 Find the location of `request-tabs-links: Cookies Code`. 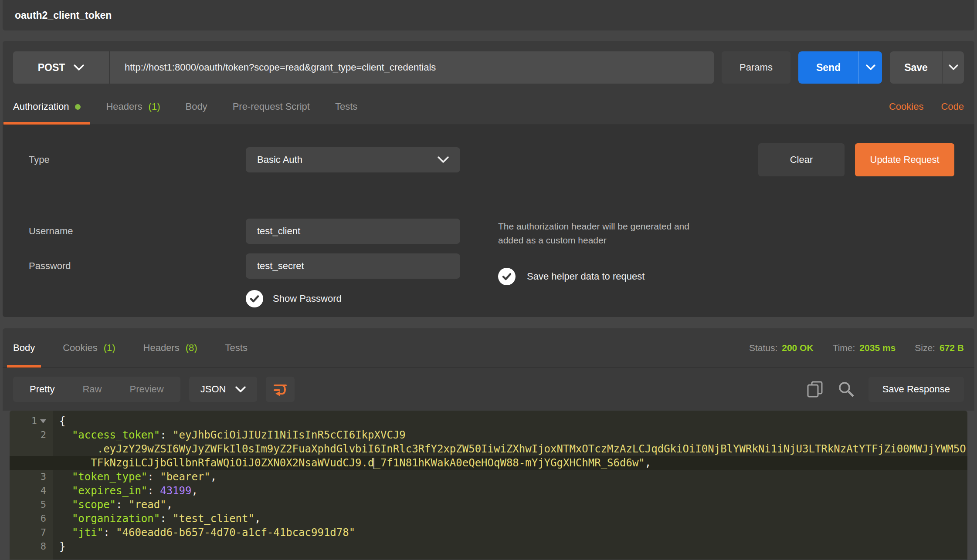

request-tabs-links: Cookies Code is located at coordinates (926, 107).